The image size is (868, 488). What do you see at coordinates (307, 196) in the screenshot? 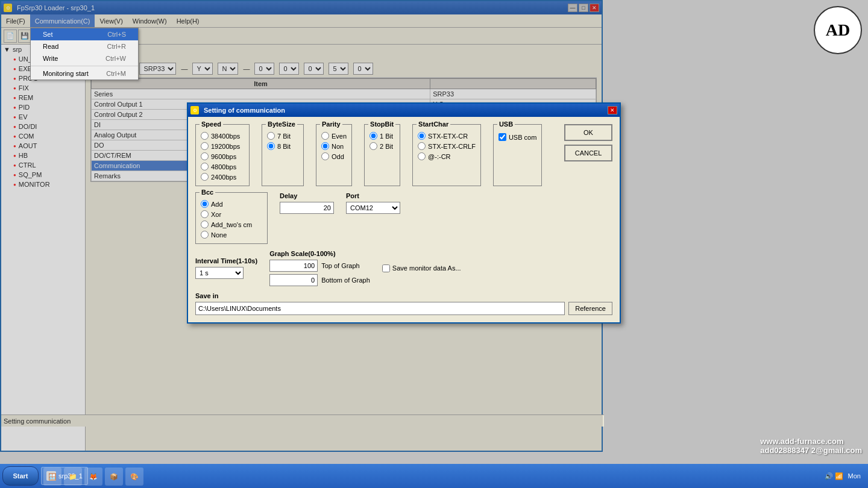
I see `delay-label: Delay` at bounding box center [307, 196].